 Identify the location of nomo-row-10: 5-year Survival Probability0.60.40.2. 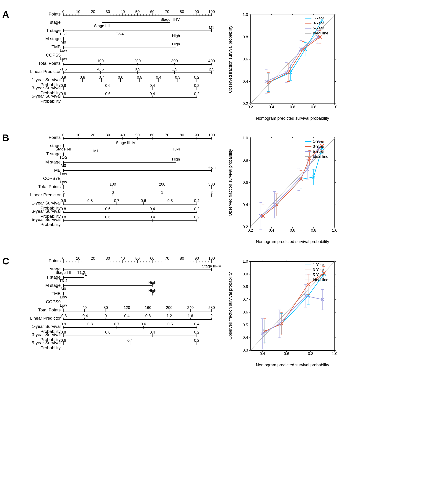
(116, 343).